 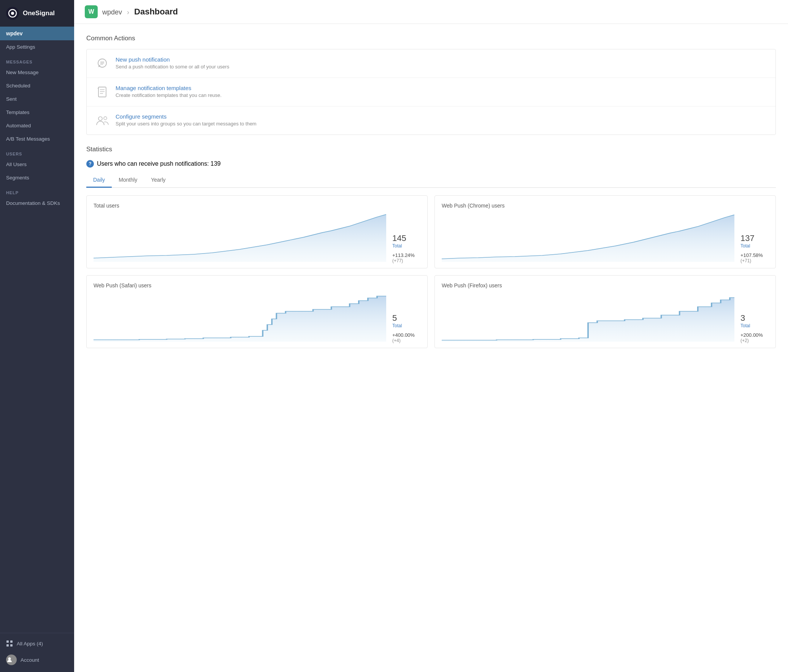 I want to click on sidebar-account: Account, so click(x=37, y=660).